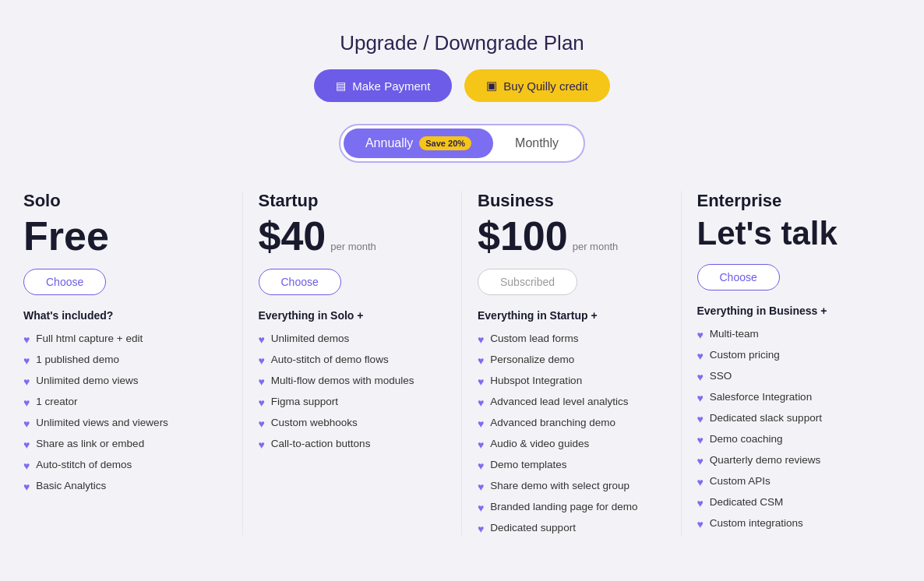 The width and height of the screenshot is (924, 581). Describe the element at coordinates (492, 86) in the screenshot. I see `credit-icon: ▣` at that location.